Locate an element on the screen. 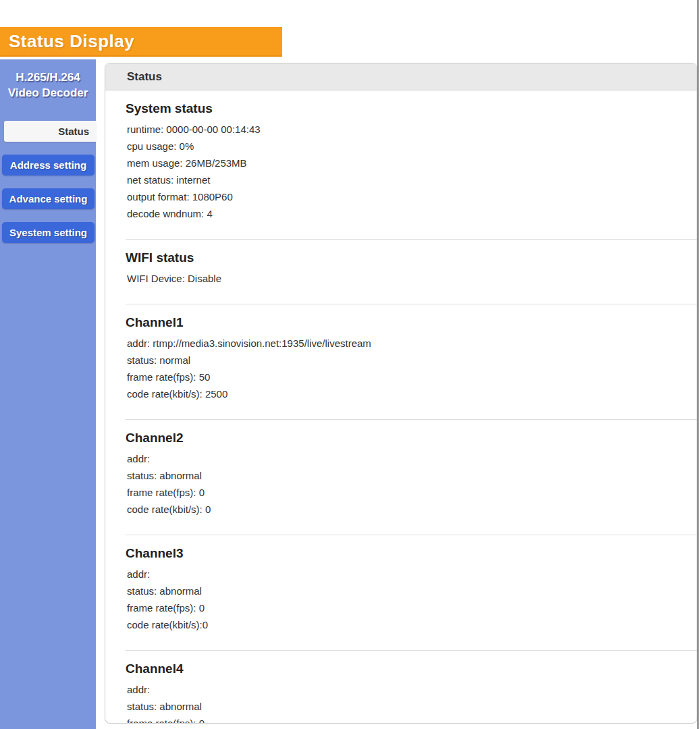 This screenshot has height=729, width=700. sidebar-item-status: Status is located at coordinates (50, 131).